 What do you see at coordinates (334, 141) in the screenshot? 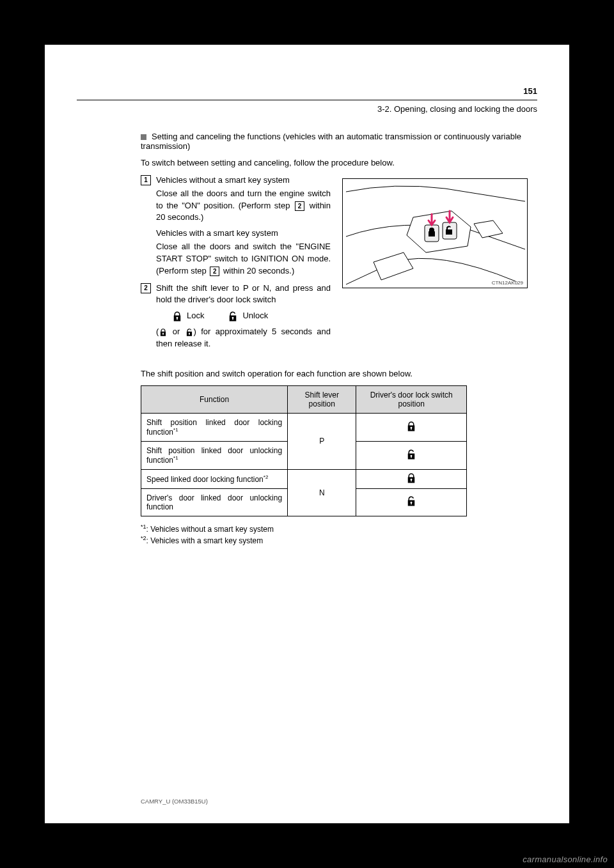
I see `subheading: Setting and canceling the functions (veh…` at bounding box center [334, 141].